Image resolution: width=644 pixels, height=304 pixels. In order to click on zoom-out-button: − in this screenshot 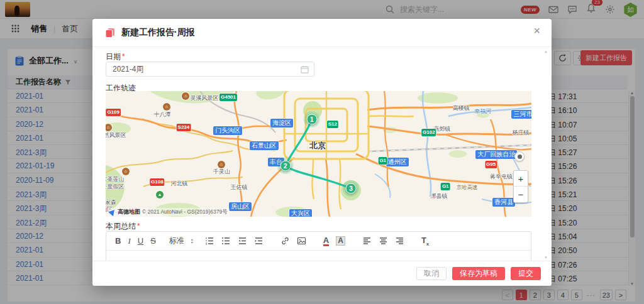, I will do `click(521, 195)`.